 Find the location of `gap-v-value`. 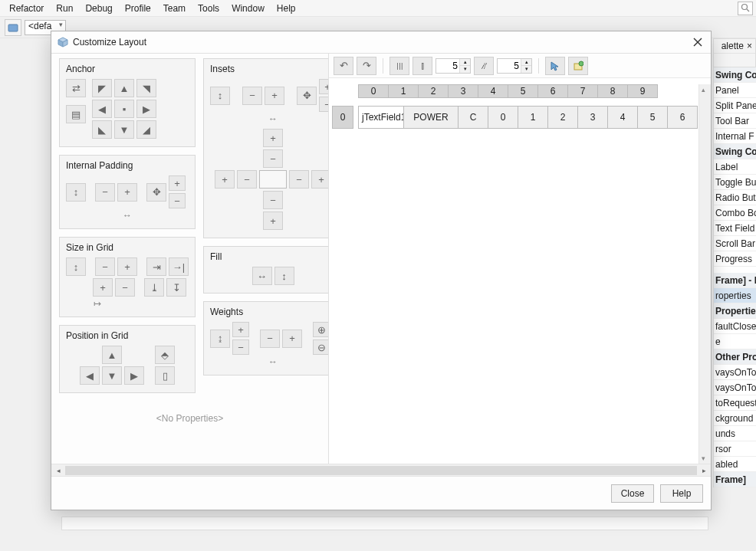

gap-v-value is located at coordinates (509, 66).